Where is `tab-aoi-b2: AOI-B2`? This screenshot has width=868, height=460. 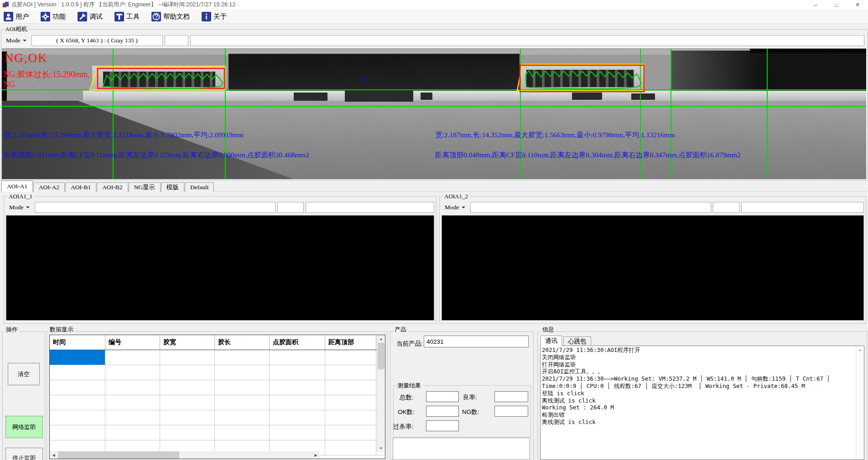
tab-aoi-b2: AOI-B2 is located at coordinates (112, 187).